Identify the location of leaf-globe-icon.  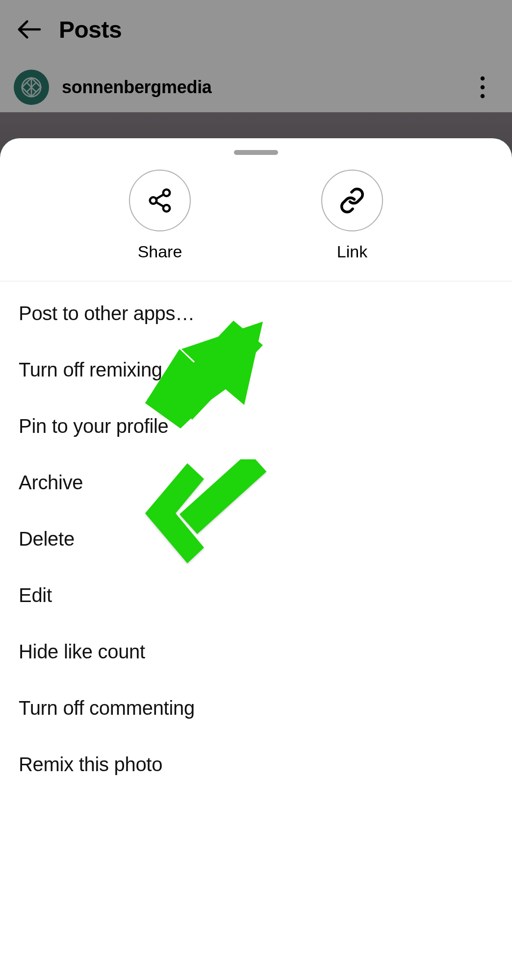
(31, 87).